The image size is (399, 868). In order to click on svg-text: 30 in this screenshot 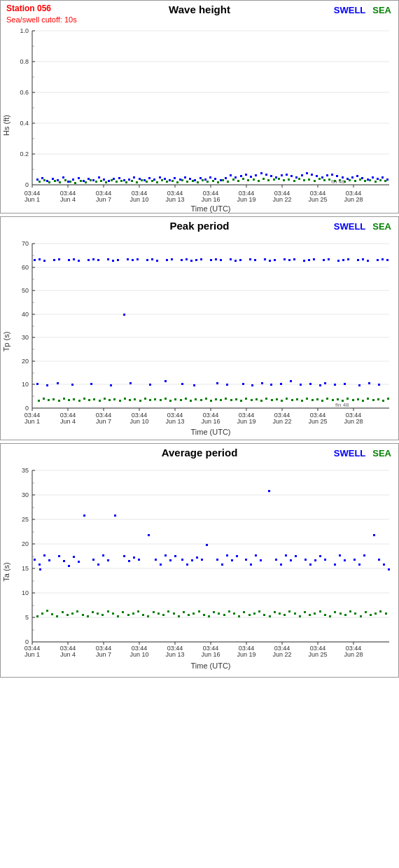, I will do `click(25, 337)`.